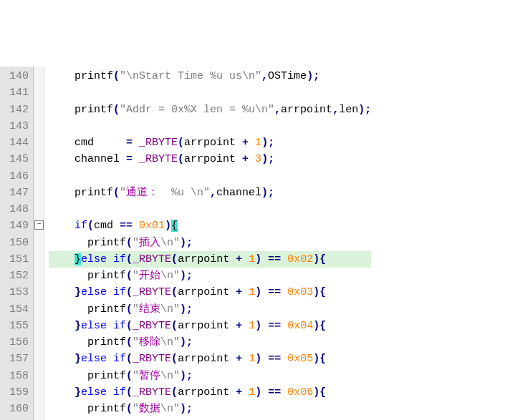 The image size is (510, 420). Describe the element at coordinates (133, 143) in the screenshot. I see `token-op: =` at that location.